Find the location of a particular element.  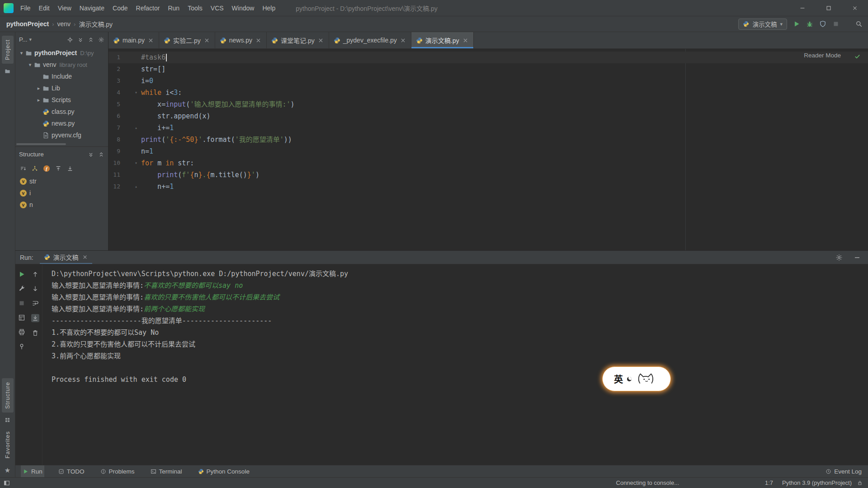

gear-icon is located at coordinates (839, 258).